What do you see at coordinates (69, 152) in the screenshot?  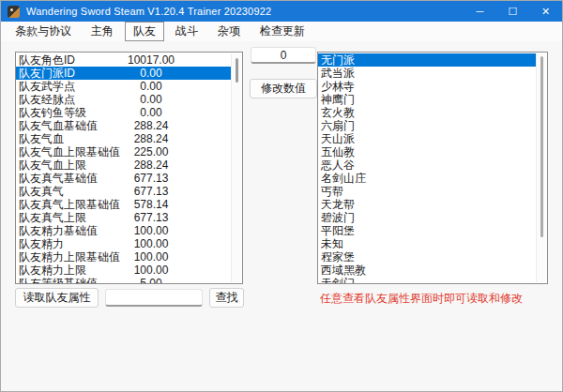 I see `attribute-name: 队友气血上限基础值` at bounding box center [69, 152].